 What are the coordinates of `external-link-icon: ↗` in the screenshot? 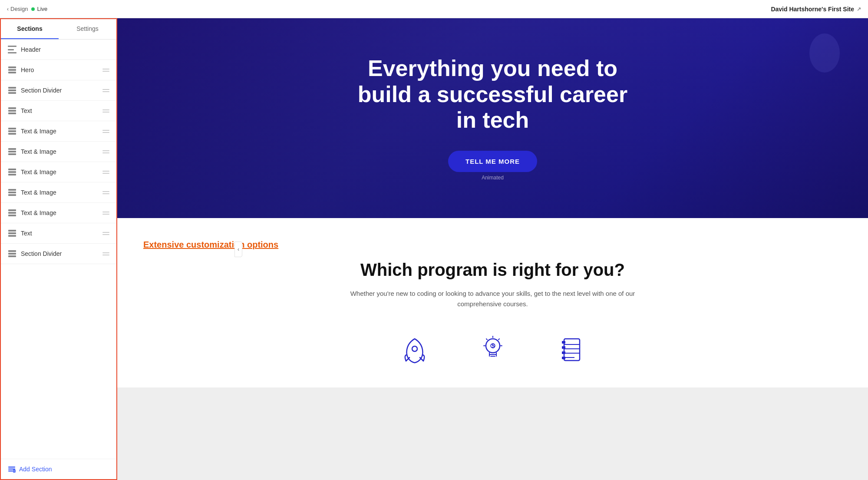 It's located at (859, 9).